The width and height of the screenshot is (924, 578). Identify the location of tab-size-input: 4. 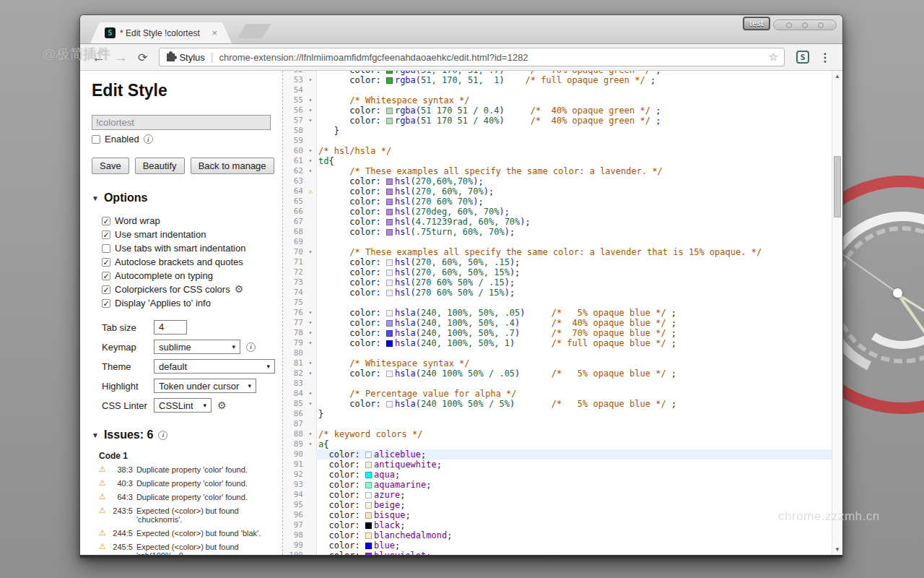
(170, 327).